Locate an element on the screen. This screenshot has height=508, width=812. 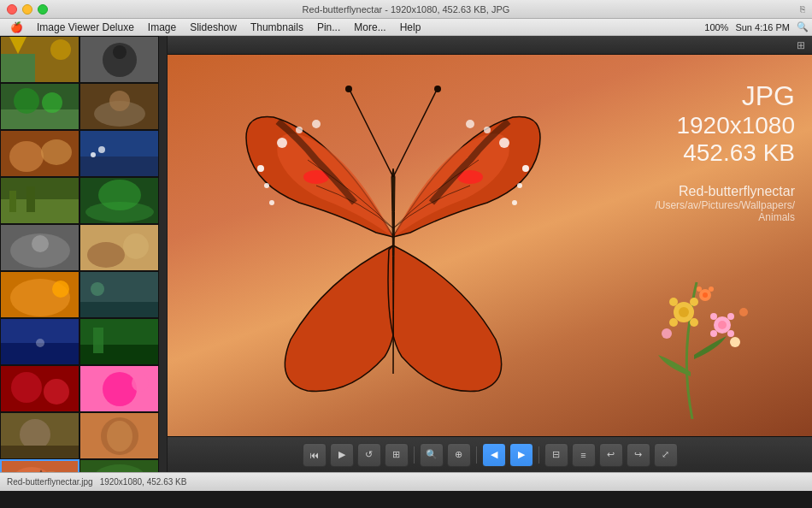
close-button is located at coordinates (12, 9).